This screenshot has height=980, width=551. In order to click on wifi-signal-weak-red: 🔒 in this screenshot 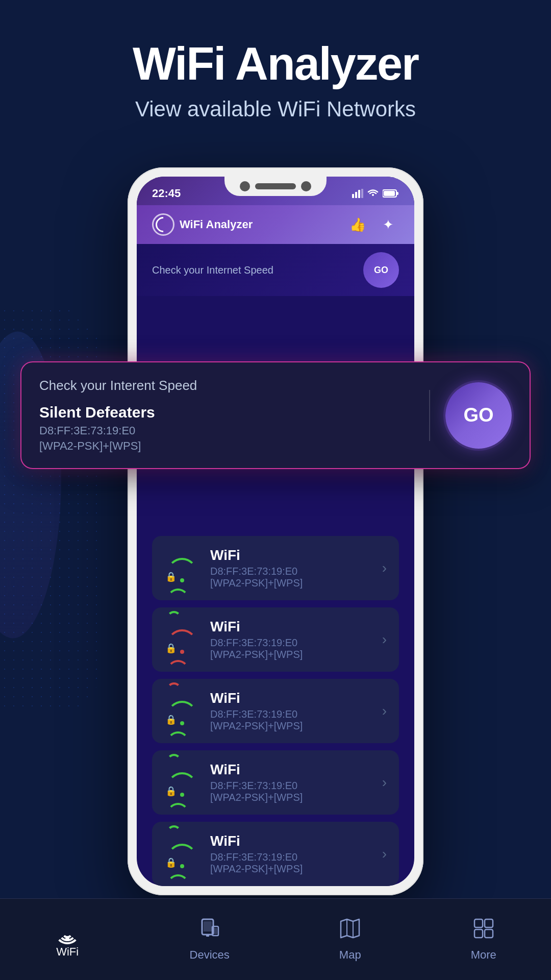, I will do `click(182, 640)`.